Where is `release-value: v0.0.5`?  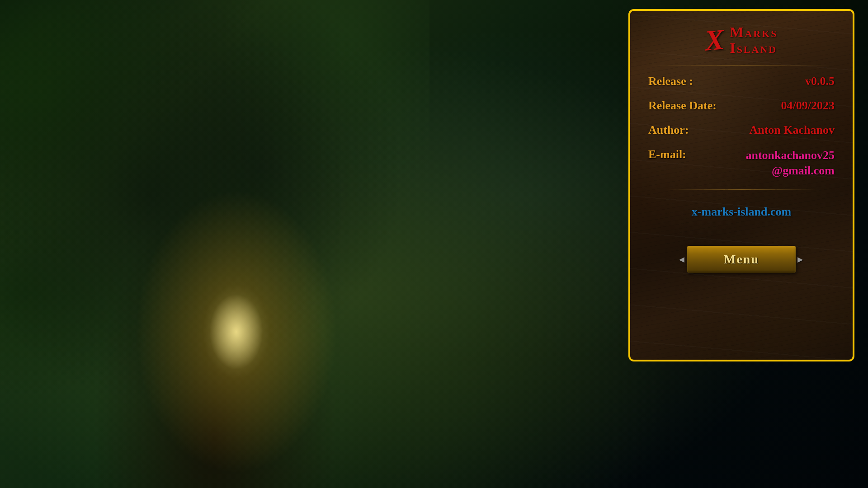
release-value: v0.0.5 is located at coordinates (820, 81).